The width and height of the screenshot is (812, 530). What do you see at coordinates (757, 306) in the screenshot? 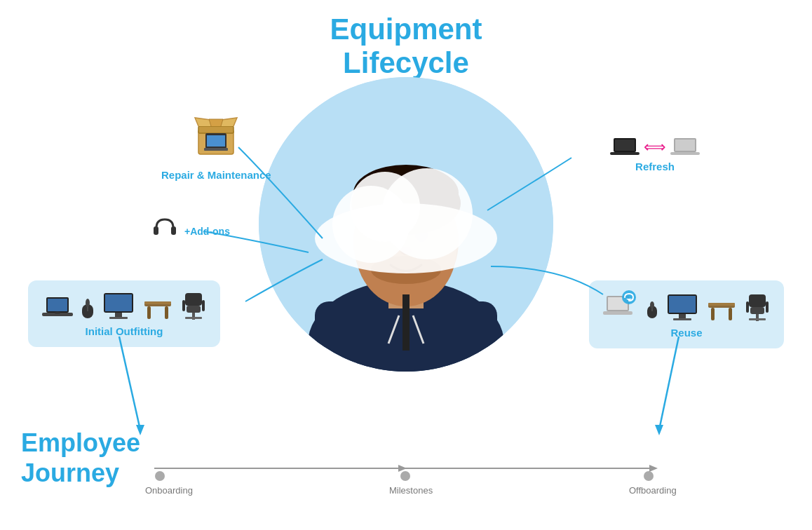
I see `reuse-chair-icon` at bounding box center [757, 306].